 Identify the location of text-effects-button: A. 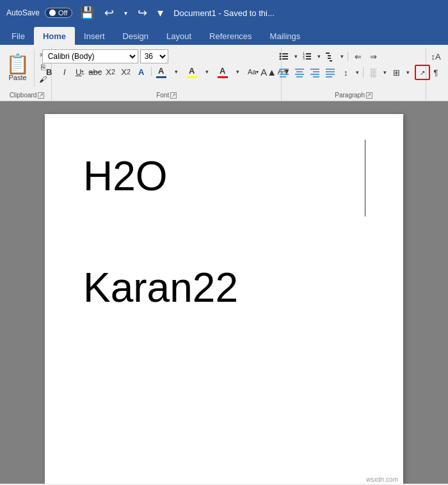
(141, 72).